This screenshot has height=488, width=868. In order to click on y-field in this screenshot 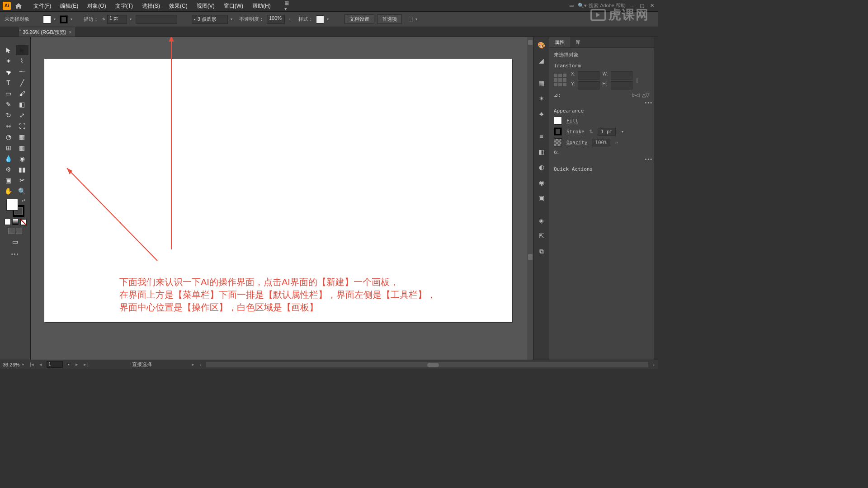, I will do `click(589, 85)`.